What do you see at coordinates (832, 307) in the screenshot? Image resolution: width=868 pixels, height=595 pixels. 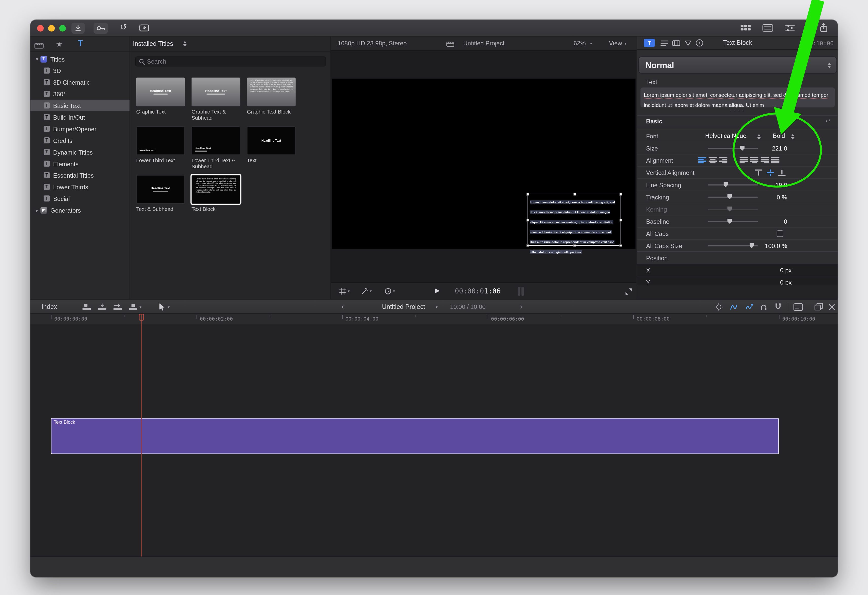 I see `close-timeline-icon` at bounding box center [832, 307].